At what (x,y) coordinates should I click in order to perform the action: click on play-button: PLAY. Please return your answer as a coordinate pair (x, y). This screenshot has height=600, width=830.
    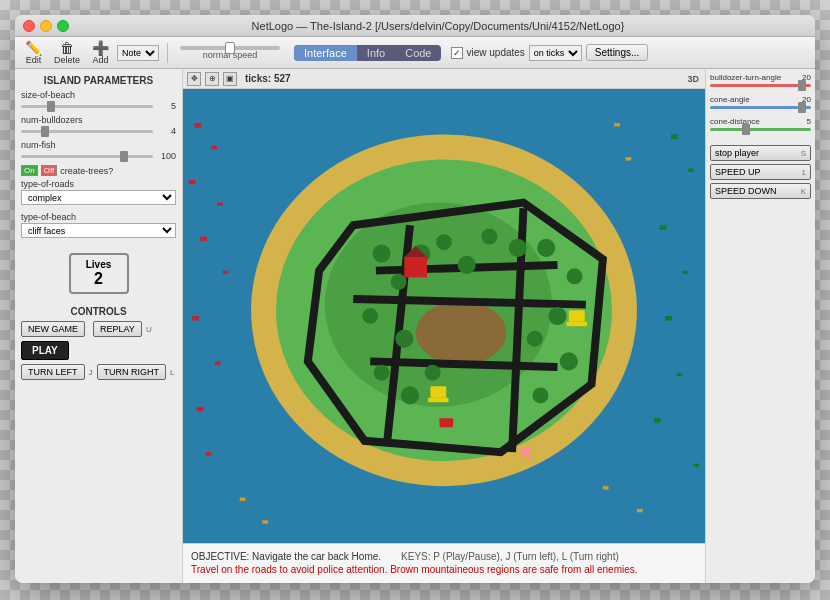
    Looking at the image, I should click on (45, 350).